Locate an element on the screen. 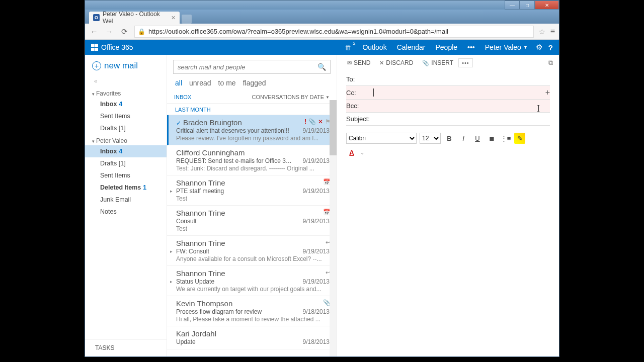 Image resolution: width=644 pixels, height=362 pixels. filter-flagged: flagged is located at coordinates (255, 83).